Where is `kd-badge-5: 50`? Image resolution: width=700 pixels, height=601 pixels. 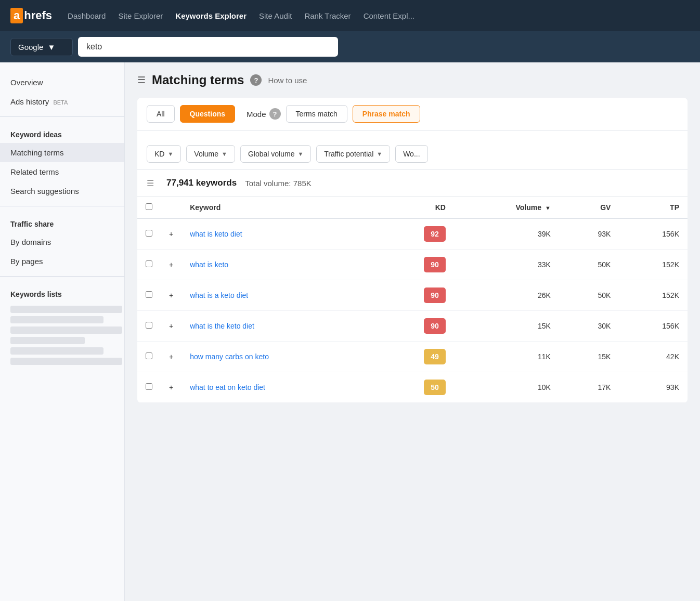 kd-badge-5: 50 is located at coordinates (435, 387).